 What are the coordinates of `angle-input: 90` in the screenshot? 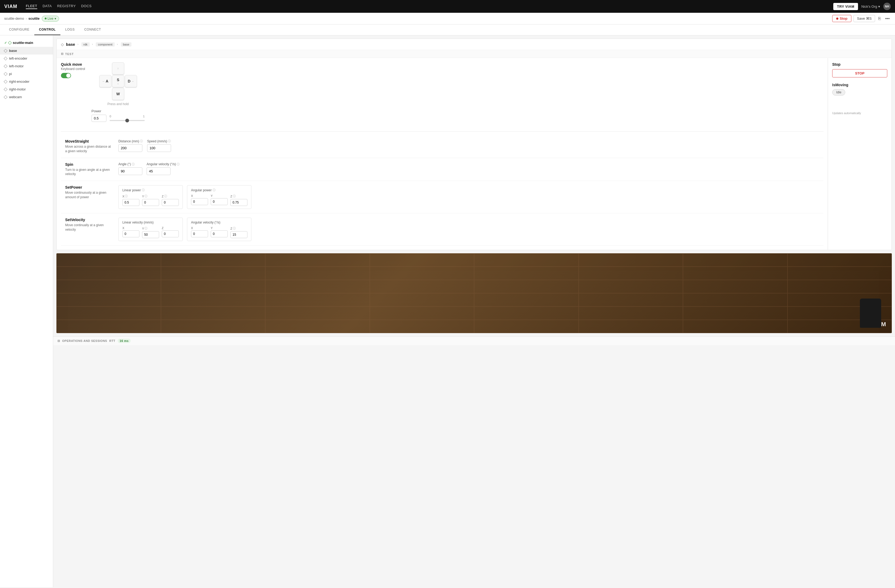 It's located at (130, 171).